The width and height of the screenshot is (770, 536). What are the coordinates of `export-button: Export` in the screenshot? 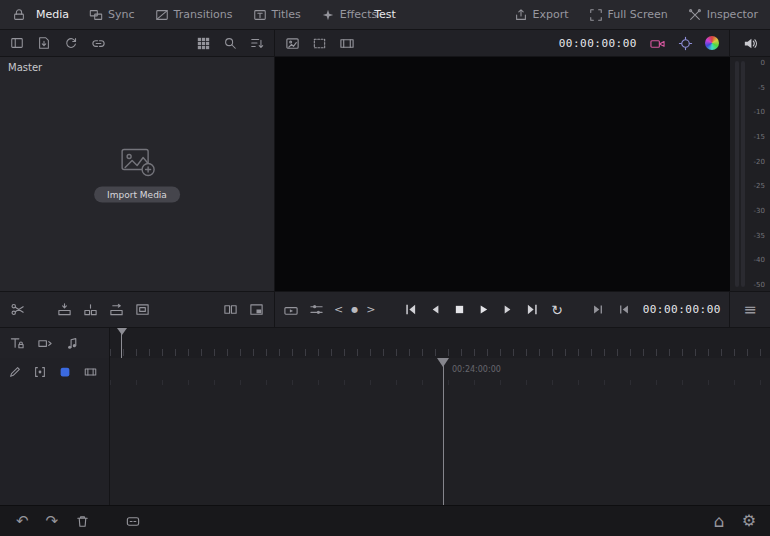 It's located at (542, 15).